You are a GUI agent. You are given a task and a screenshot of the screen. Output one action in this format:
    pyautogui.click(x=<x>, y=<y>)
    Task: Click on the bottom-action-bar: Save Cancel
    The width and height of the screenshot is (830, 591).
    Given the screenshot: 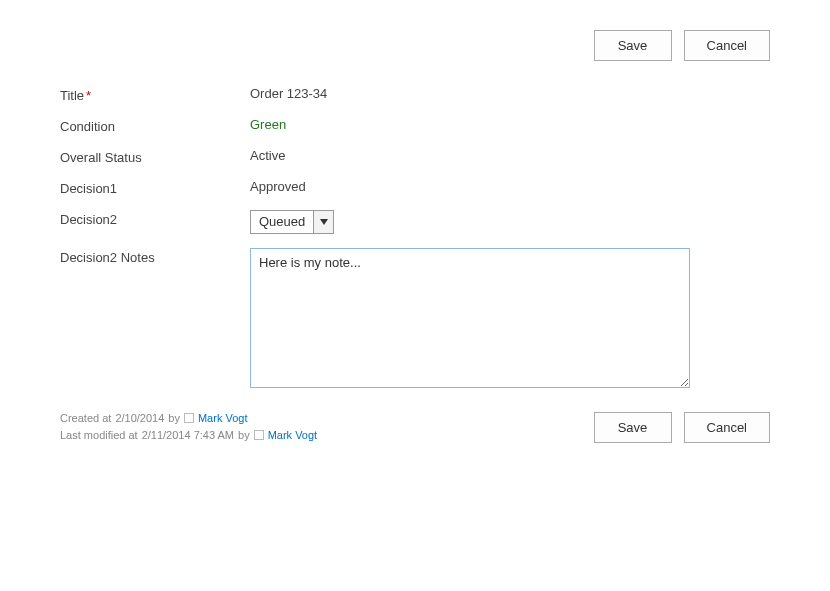 What is the action you would take?
    pyautogui.click(x=682, y=428)
    